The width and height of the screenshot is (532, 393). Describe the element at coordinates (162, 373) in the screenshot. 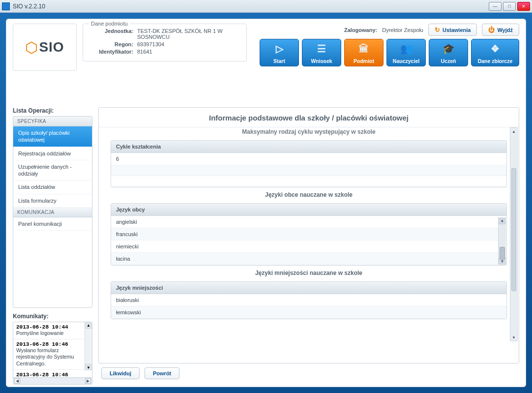

I see `powrot-button: Powrót` at that location.